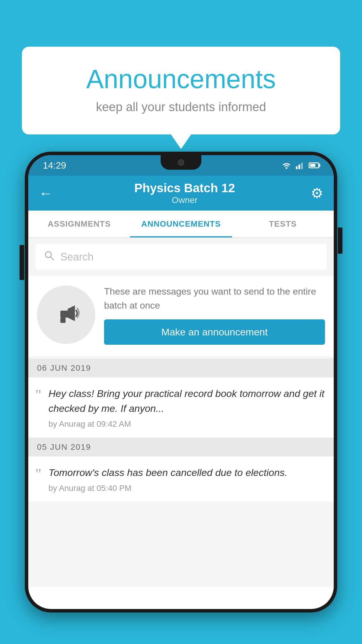  Describe the element at coordinates (300, 165) in the screenshot. I see `signal-icon` at that location.